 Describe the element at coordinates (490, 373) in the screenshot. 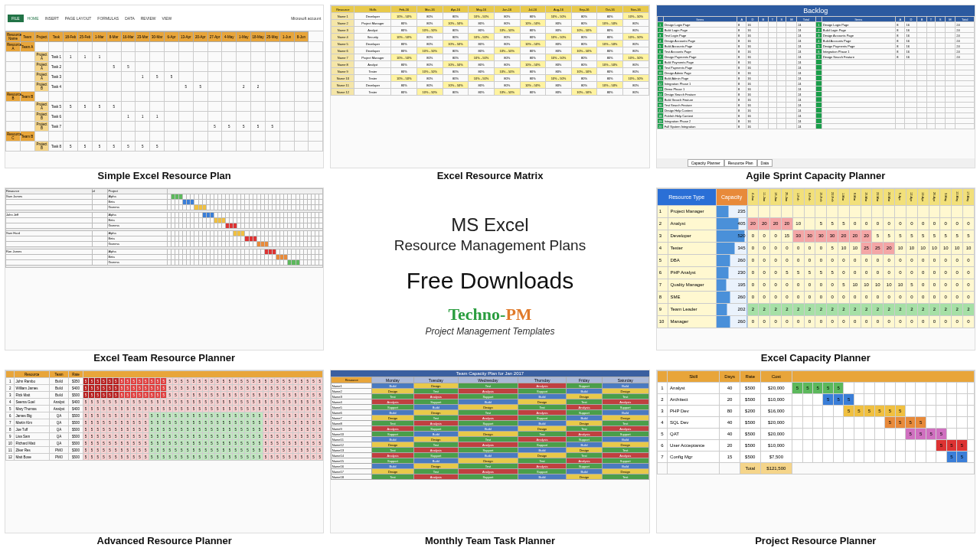

I see `monthly-title: Team Capacity Plan for Jan 2017` at that location.